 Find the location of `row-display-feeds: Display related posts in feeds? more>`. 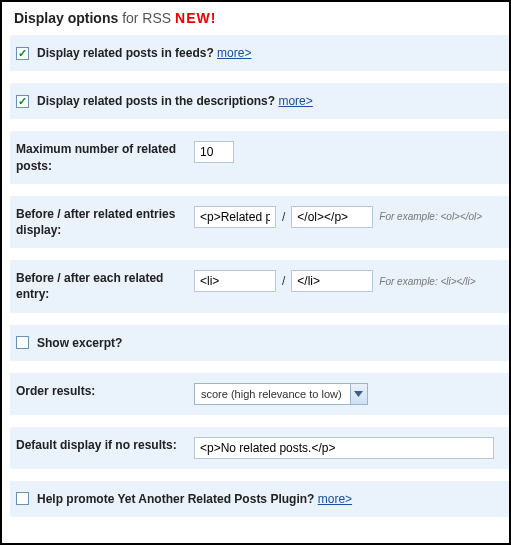

row-display-feeds: Display related posts in feeds? more> is located at coordinates (260, 53).